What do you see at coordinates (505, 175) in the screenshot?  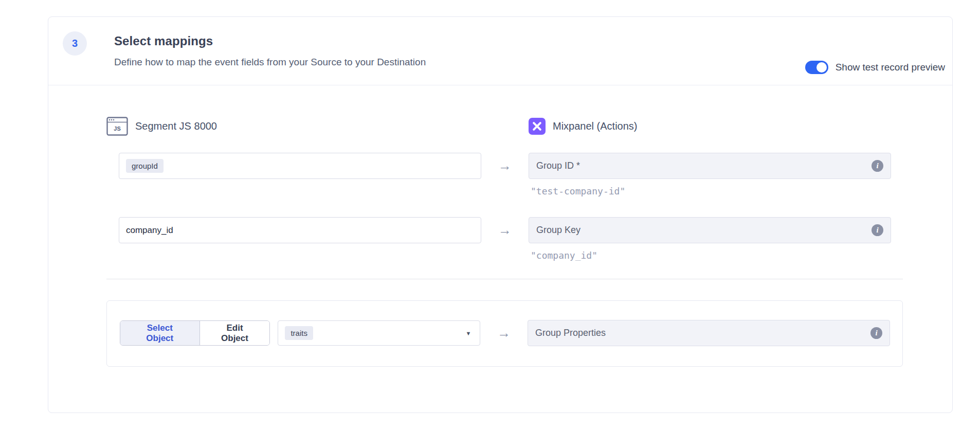 I see `mapping-row-group-id: groupId → Group ID * i "test-company-id"` at bounding box center [505, 175].